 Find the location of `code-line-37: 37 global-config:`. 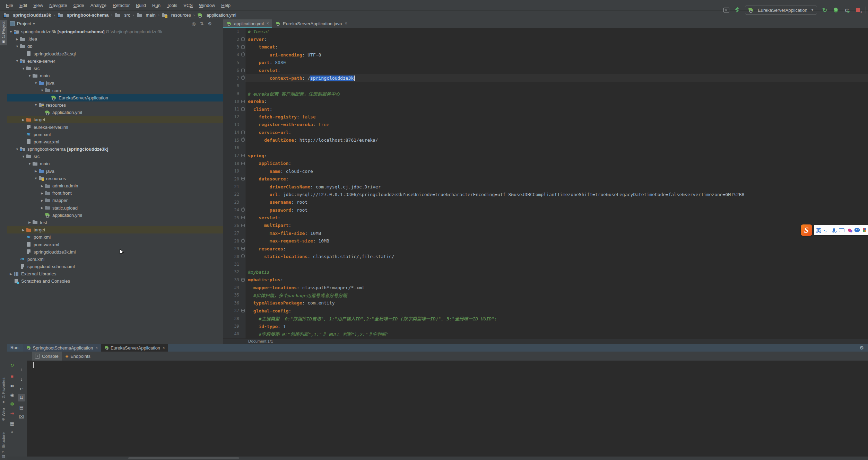

code-line-37: 37 global-config: is located at coordinates (546, 311).